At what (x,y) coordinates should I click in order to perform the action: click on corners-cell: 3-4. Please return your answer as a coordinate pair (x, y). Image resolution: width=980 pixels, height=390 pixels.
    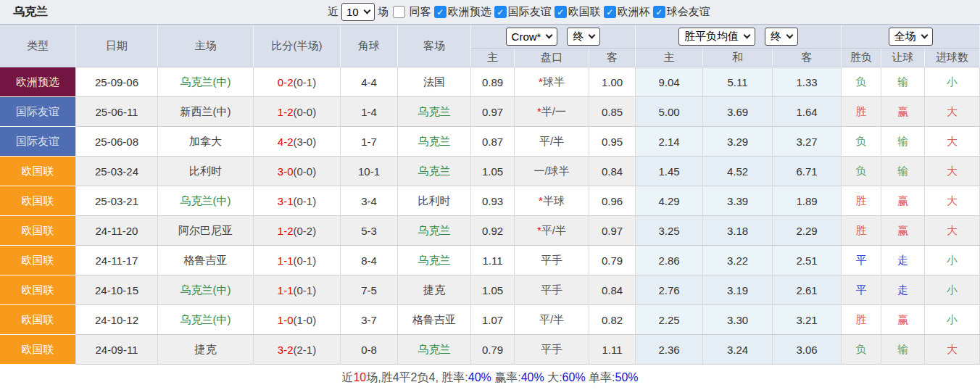
    Looking at the image, I should click on (370, 202).